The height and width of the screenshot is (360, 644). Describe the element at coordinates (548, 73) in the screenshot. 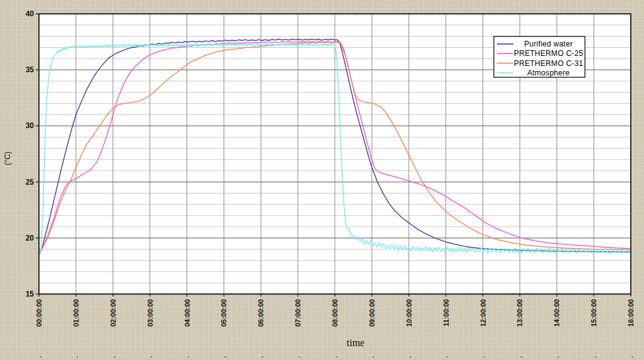

I see `legend-label: Atmosphere` at that location.